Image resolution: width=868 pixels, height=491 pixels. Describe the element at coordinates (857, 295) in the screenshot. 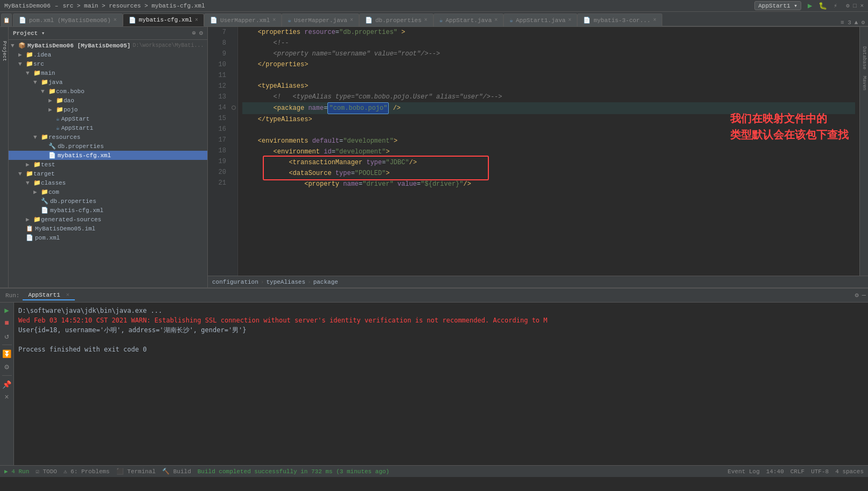

I see `bottom-gear-icon: ⚙` at that location.